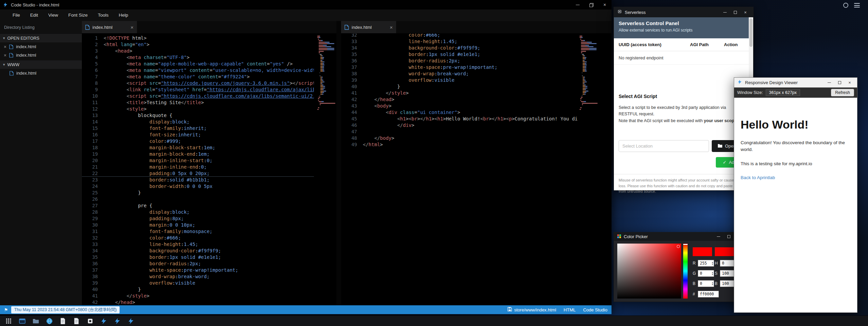 Image resolution: width=868 pixels, height=326 pixels. What do you see at coordinates (664, 146) in the screenshot?
I see `script-location-input` at bounding box center [664, 146].